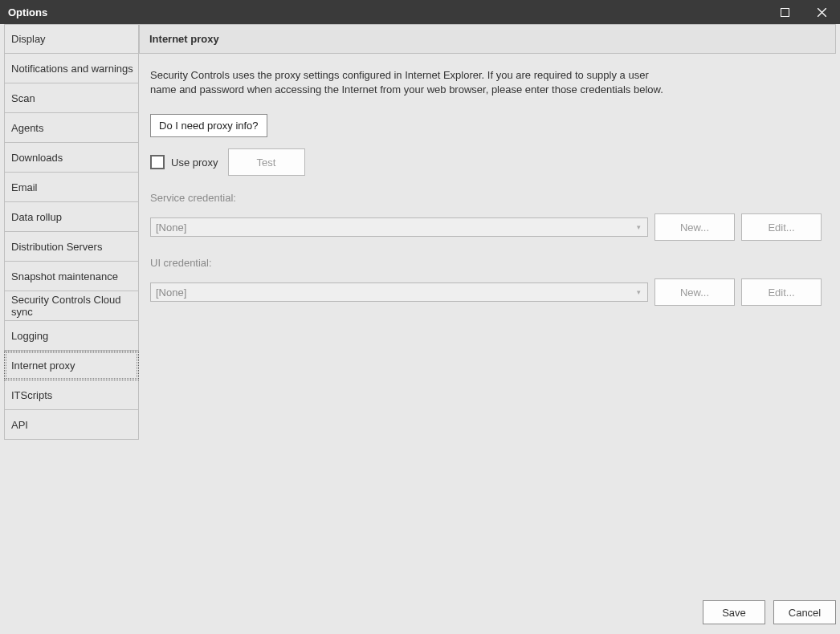  I want to click on options-sidebar: Display Notifications and warnings Scan …, so click(71, 232).